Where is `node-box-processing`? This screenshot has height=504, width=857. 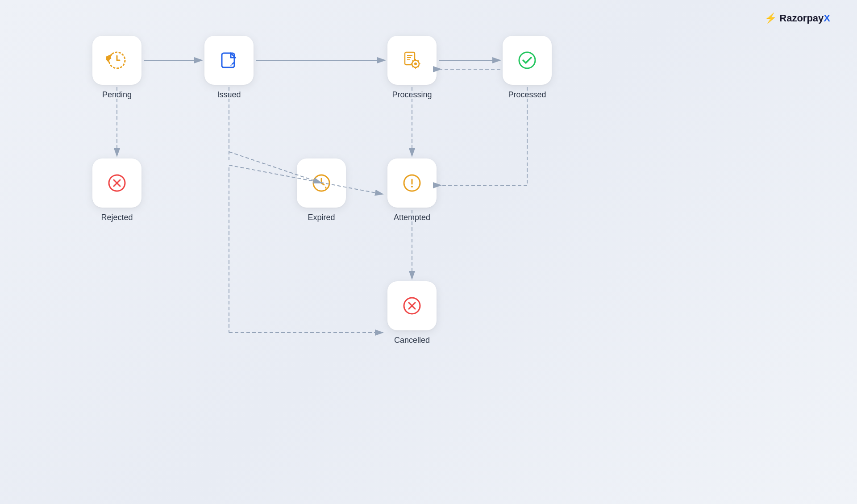 node-box-processing is located at coordinates (412, 60).